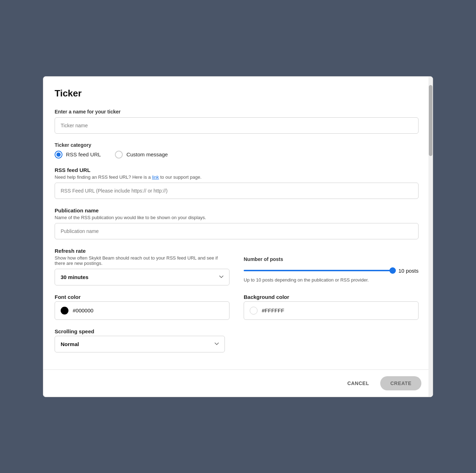 This screenshot has width=476, height=473. What do you see at coordinates (237, 155) in the screenshot?
I see `radio-group: RSS feed URL Custom message` at bounding box center [237, 155].